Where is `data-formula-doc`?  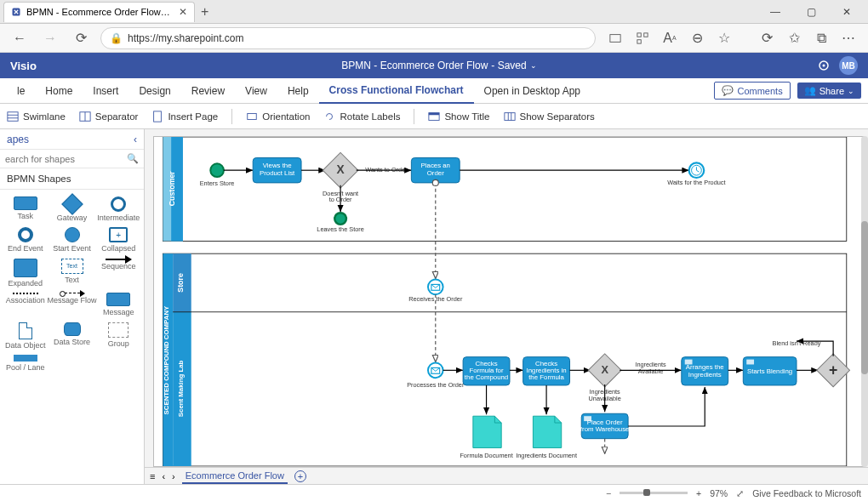 data-formula-doc is located at coordinates (487, 432).